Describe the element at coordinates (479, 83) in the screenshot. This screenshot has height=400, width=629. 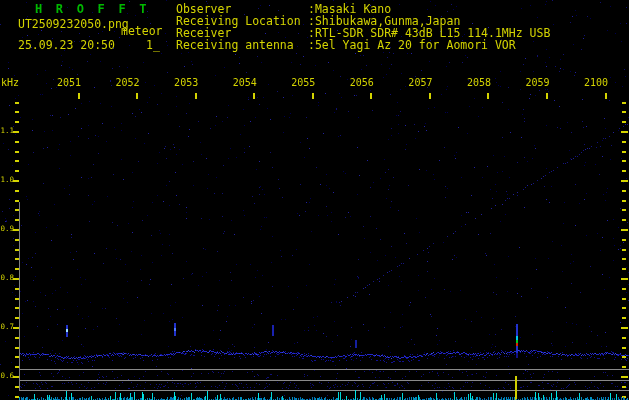
I see `time-tick-label: 2058` at that location.